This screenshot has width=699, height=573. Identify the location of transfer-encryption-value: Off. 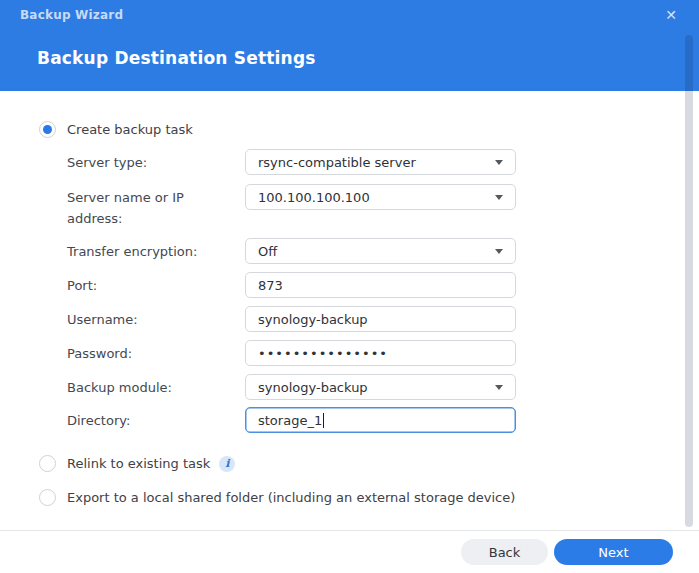
(268, 252).